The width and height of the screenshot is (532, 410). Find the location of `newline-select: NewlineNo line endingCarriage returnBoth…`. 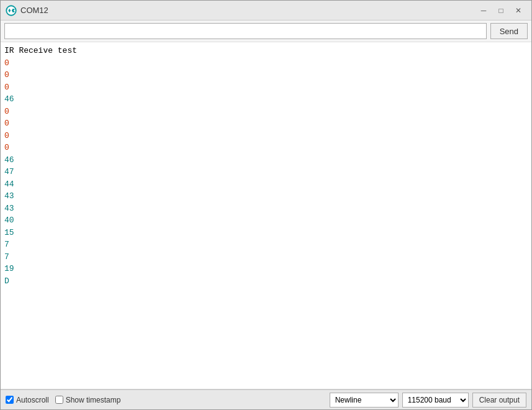

newline-select: NewlineNo line endingCarriage returnBoth… is located at coordinates (364, 400).